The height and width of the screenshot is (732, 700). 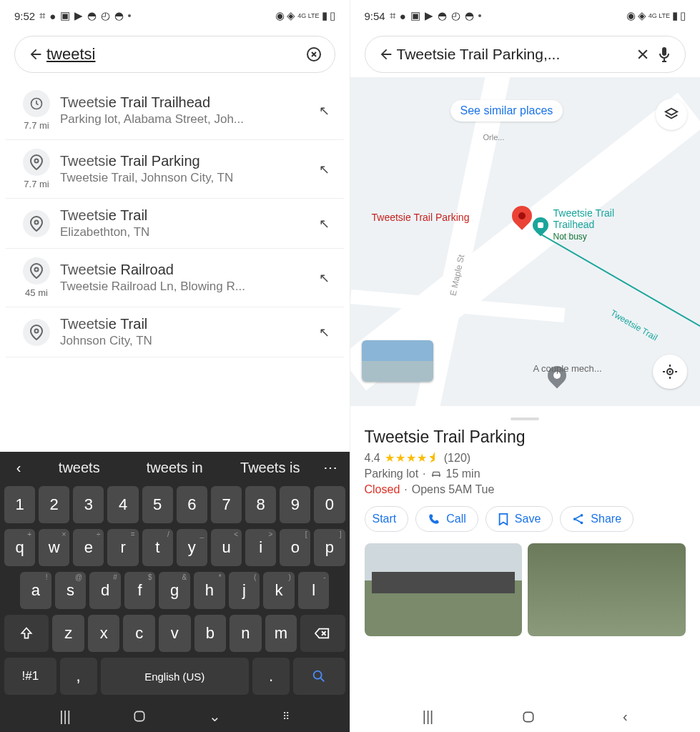 What do you see at coordinates (568, 369) in the screenshot?
I see `map-label-poi: A couple mech...` at bounding box center [568, 369].